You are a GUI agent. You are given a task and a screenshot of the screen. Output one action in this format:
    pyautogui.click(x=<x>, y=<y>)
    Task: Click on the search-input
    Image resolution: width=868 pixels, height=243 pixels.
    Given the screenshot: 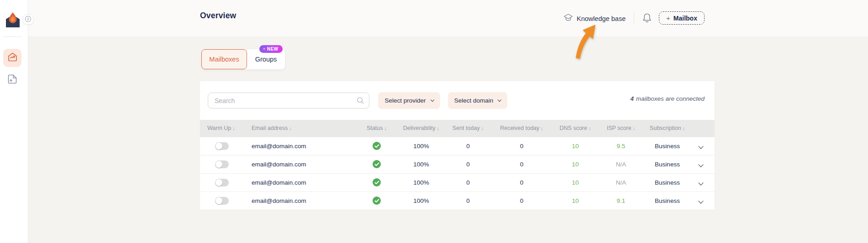 What is the action you would take?
    pyautogui.click(x=289, y=100)
    